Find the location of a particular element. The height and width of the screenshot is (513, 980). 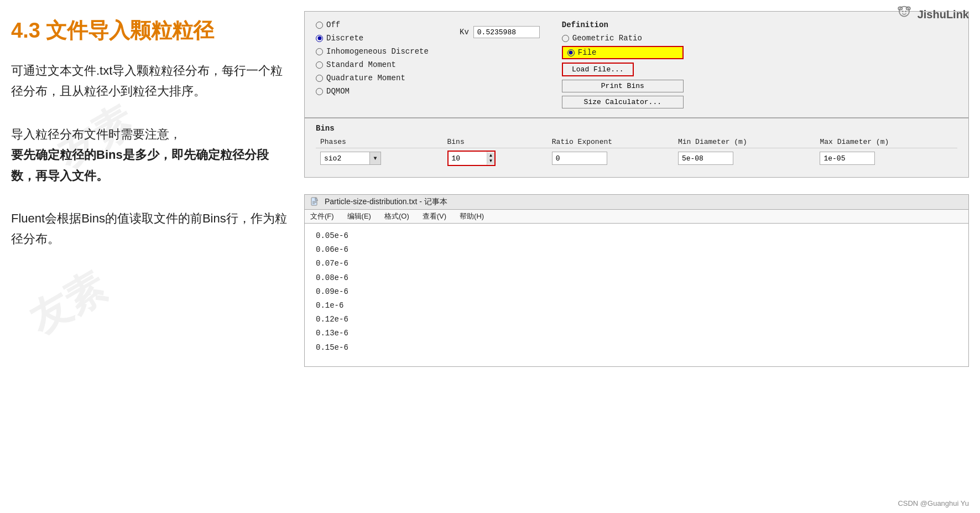

load-file-button: Load File... is located at coordinates (598, 70).